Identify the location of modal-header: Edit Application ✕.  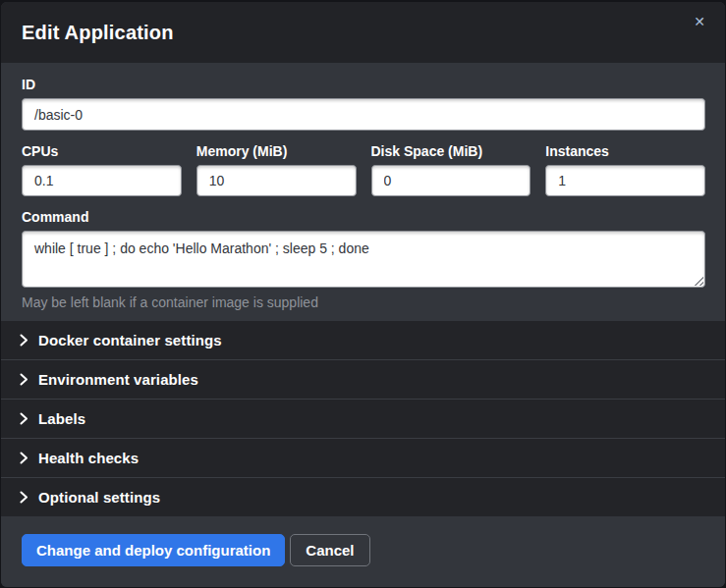
(363, 32).